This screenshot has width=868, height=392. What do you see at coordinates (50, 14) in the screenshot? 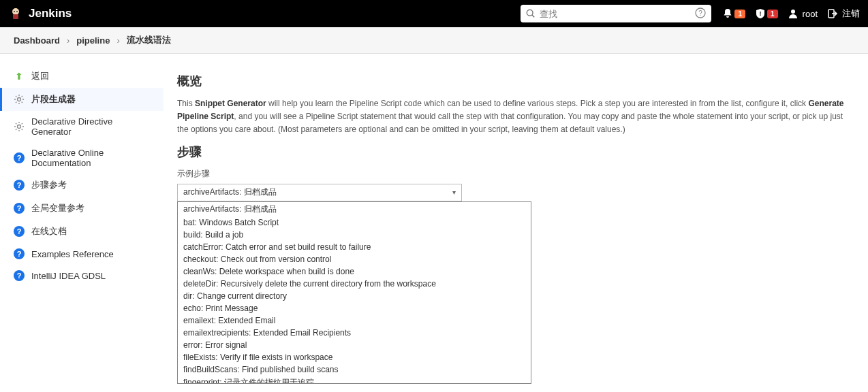
I see `brand-name: Jenkins` at bounding box center [50, 14].